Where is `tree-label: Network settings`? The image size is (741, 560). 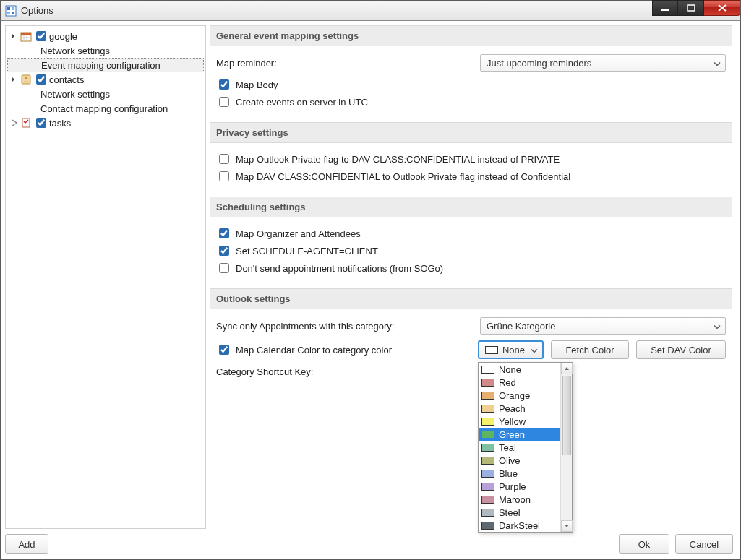 tree-label: Network settings is located at coordinates (75, 94).